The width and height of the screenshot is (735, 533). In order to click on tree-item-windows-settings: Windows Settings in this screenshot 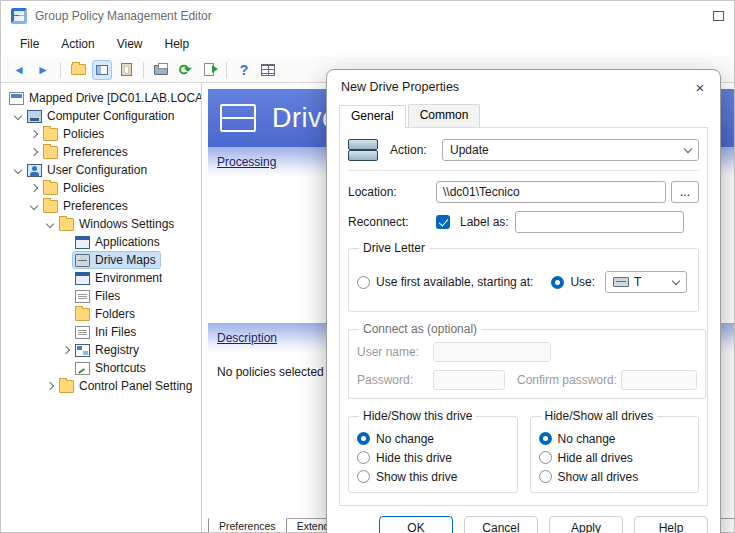, I will do `click(101, 224)`.